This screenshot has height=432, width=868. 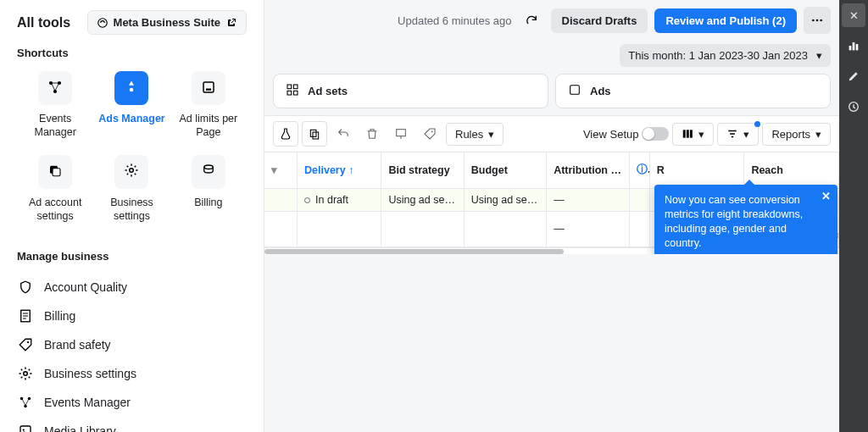 I want to click on tab-label: Ads, so click(x=600, y=91).